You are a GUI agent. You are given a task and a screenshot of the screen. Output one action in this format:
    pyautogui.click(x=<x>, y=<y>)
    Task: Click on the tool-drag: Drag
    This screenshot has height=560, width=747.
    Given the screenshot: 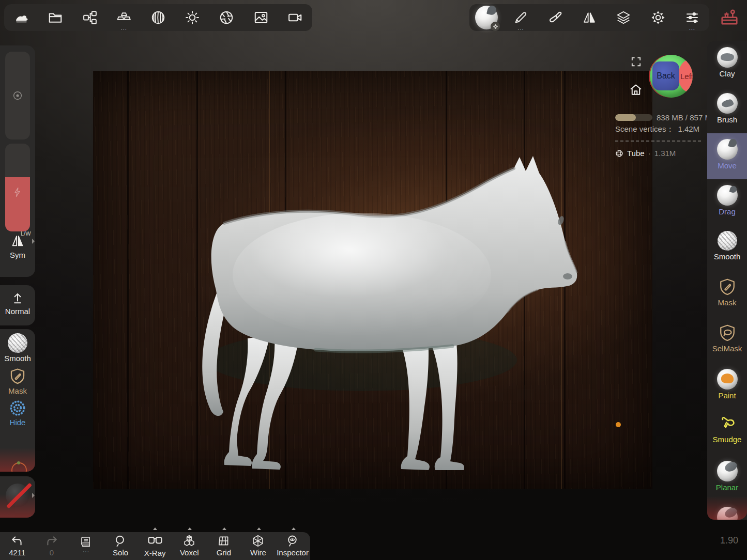 What is the action you would take?
    pyautogui.click(x=727, y=203)
    